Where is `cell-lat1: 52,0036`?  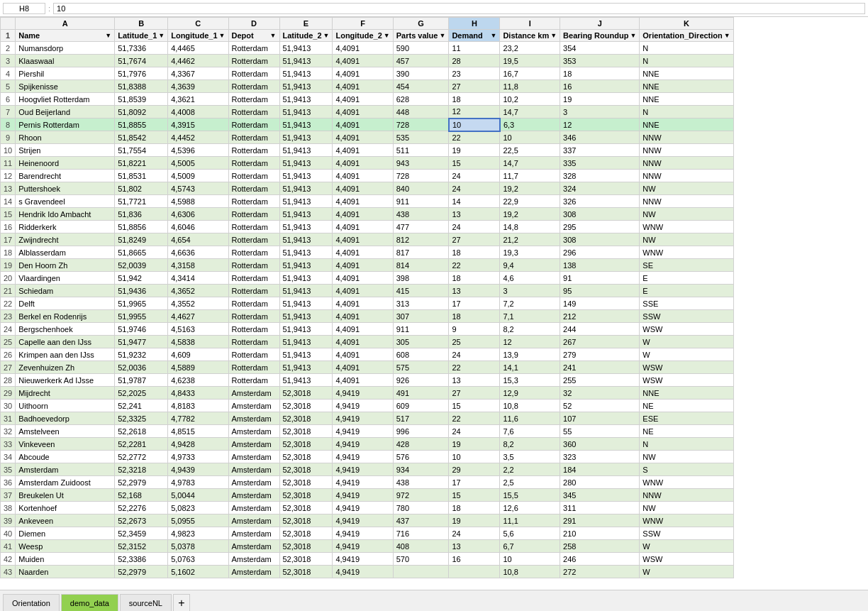
cell-lat1: 52,0036 is located at coordinates (142, 368).